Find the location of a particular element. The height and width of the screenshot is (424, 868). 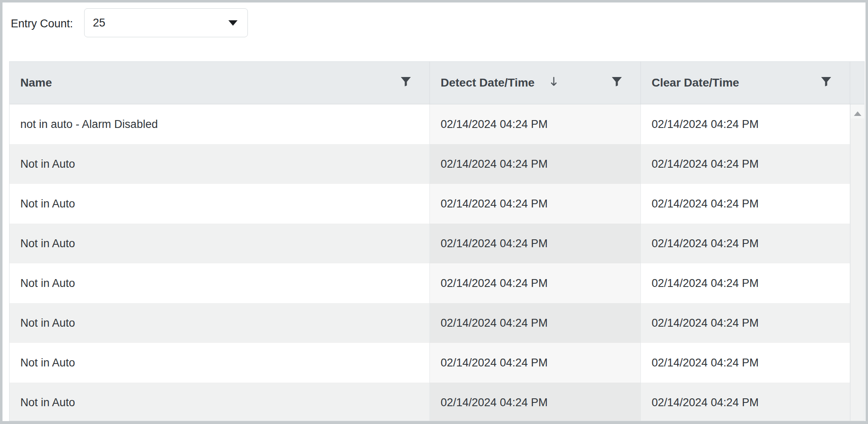

column-header-clear-label: Clear Date/Time is located at coordinates (696, 83).